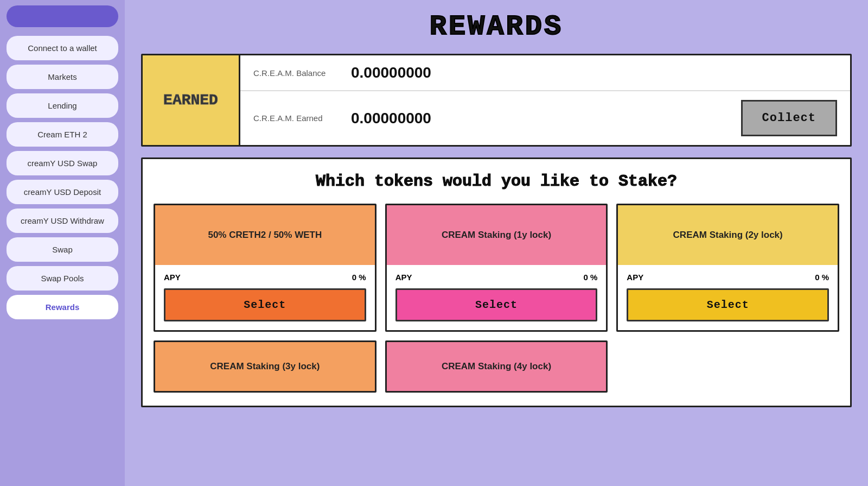  What do you see at coordinates (789, 118) in the screenshot?
I see `collect-button: Collect` at bounding box center [789, 118].